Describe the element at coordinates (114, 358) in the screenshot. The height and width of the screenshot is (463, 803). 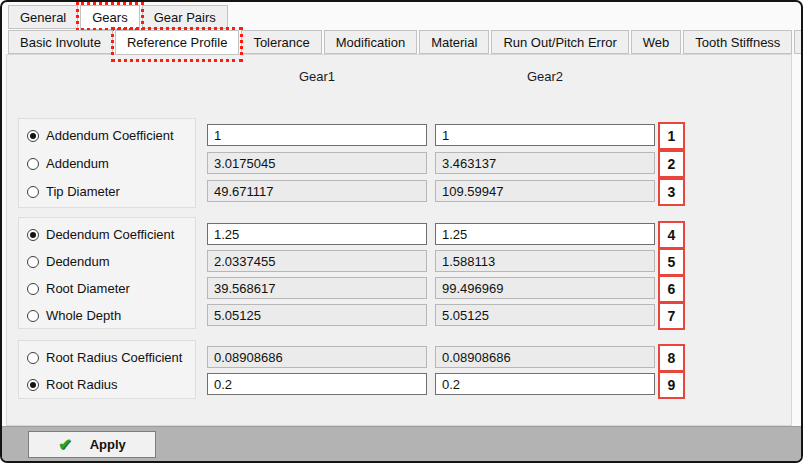
I see `root-radius-coefficient-label: Root Radius Coefficient` at that location.